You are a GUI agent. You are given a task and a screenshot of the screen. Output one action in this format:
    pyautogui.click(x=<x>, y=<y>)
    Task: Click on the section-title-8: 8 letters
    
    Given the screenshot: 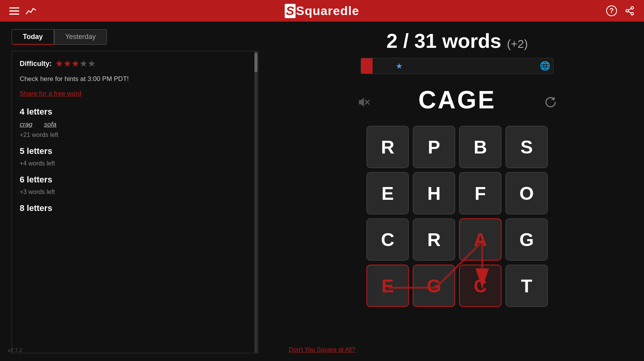 What is the action you would take?
    pyautogui.click(x=135, y=208)
    